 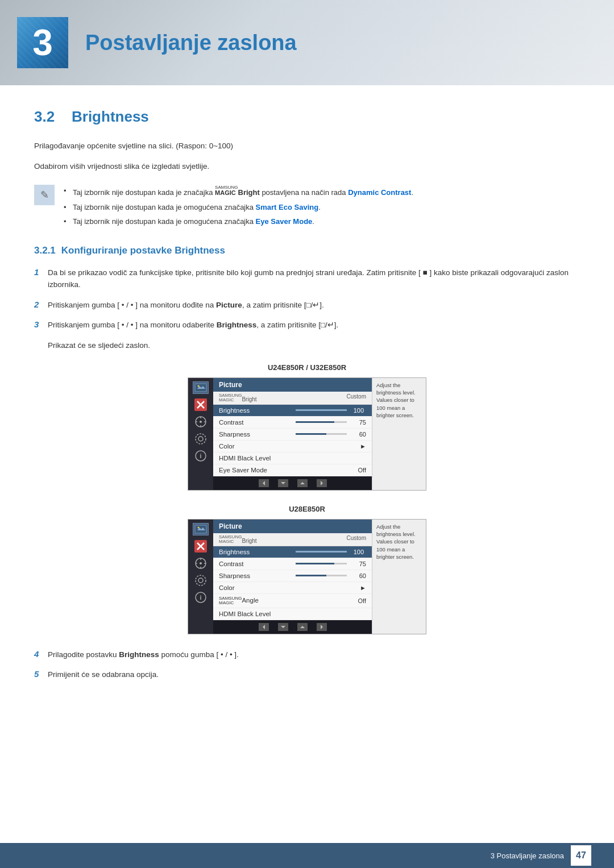 I want to click on magic-bright-value-1: Custom, so click(x=356, y=398).